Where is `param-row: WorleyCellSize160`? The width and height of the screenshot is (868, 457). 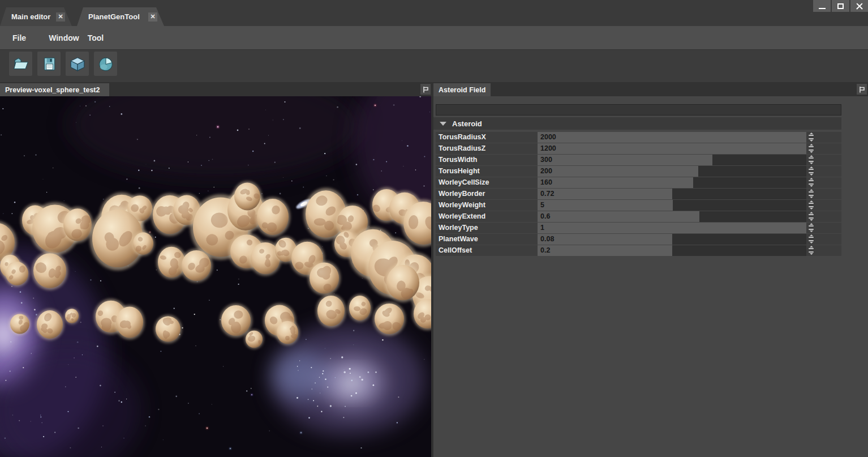
param-row: WorleyCellSize160 is located at coordinates (652, 182).